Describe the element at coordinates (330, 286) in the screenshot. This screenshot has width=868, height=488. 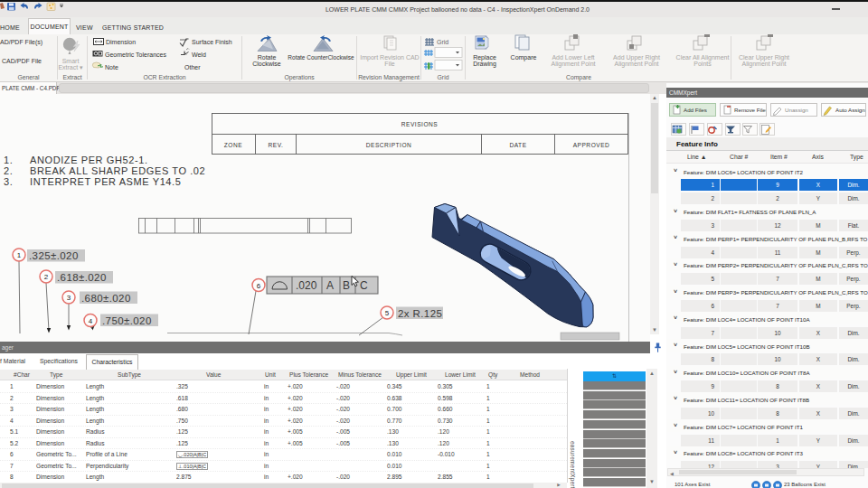
I see `svg-text: A` at that location.